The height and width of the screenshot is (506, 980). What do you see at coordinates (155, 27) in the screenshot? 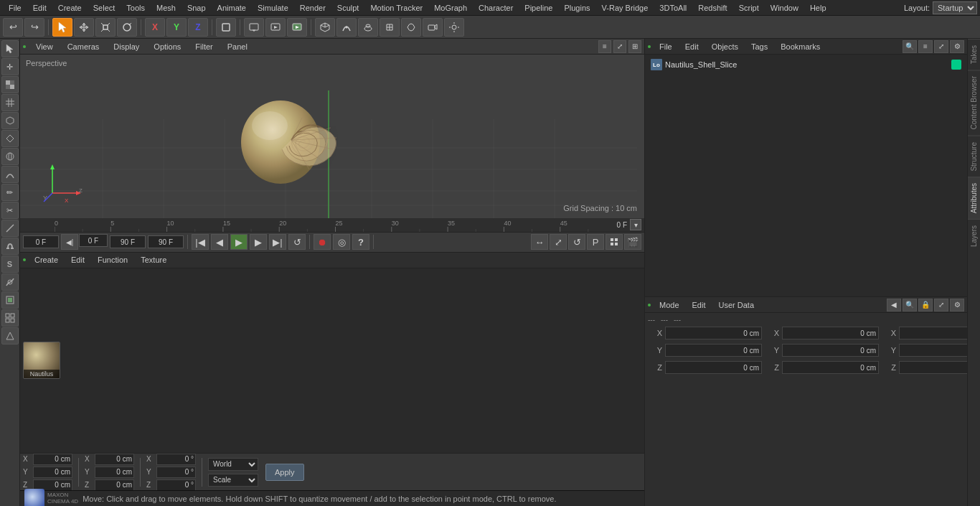
I see `x-axis-button: X` at bounding box center [155, 27].